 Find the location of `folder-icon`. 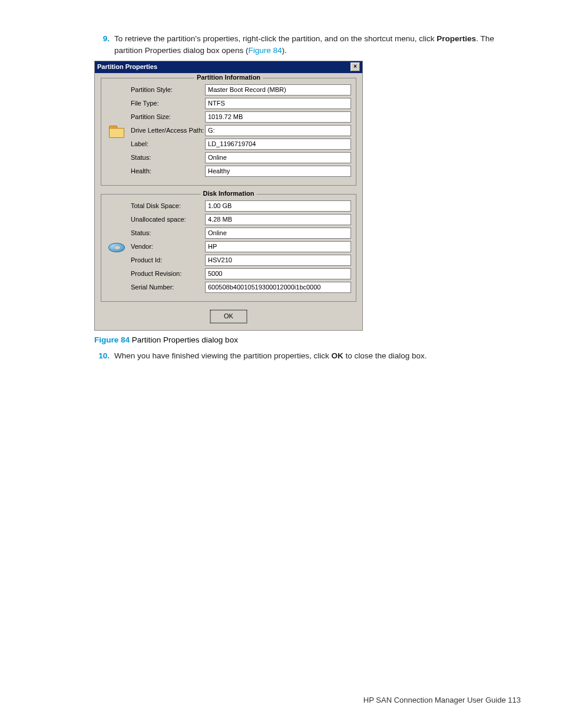

folder-icon is located at coordinates (117, 131).